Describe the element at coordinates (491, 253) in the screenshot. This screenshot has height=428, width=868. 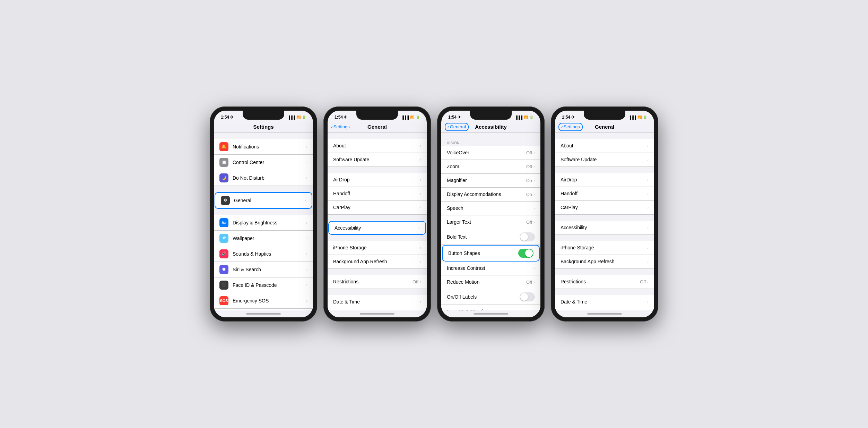
I see `list-item: Button Shapes` at that location.